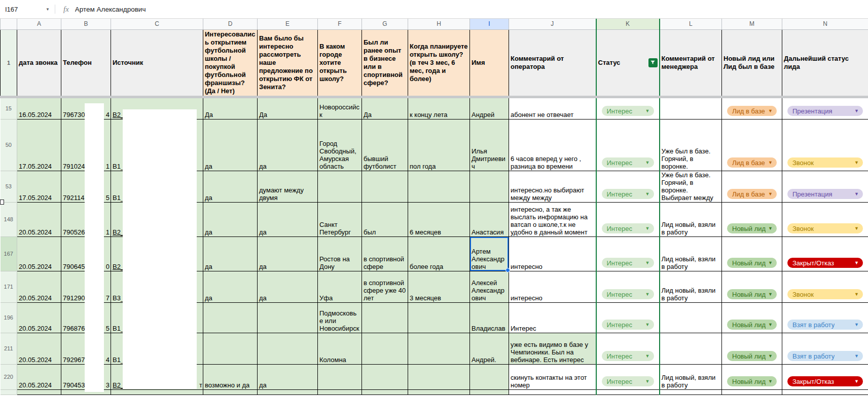 This screenshot has width=868, height=396. What do you see at coordinates (825, 187) in the screenshot?
I see `cell-N53: Презентация▼` at bounding box center [825, 187].